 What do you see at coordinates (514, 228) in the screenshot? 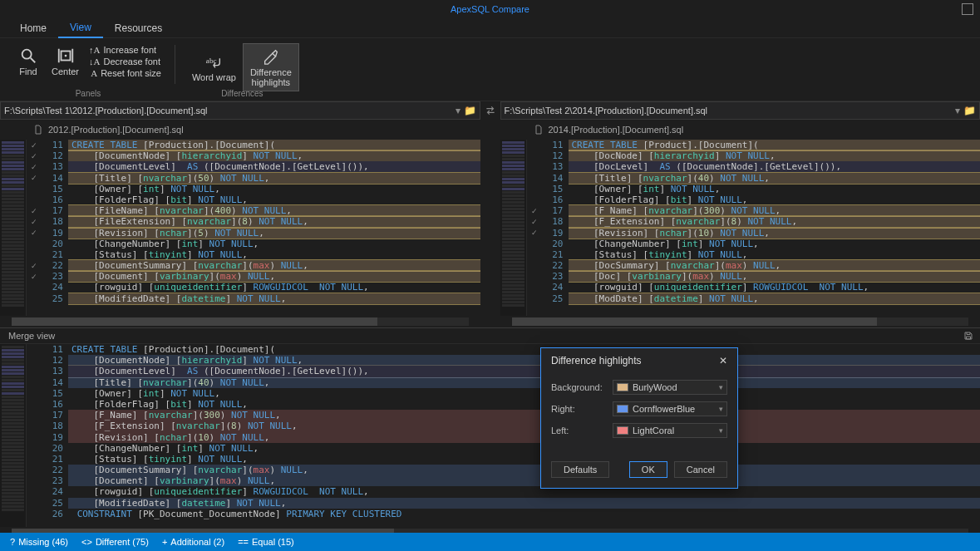
I see `right-minimap` at bounding box center [514, 228].